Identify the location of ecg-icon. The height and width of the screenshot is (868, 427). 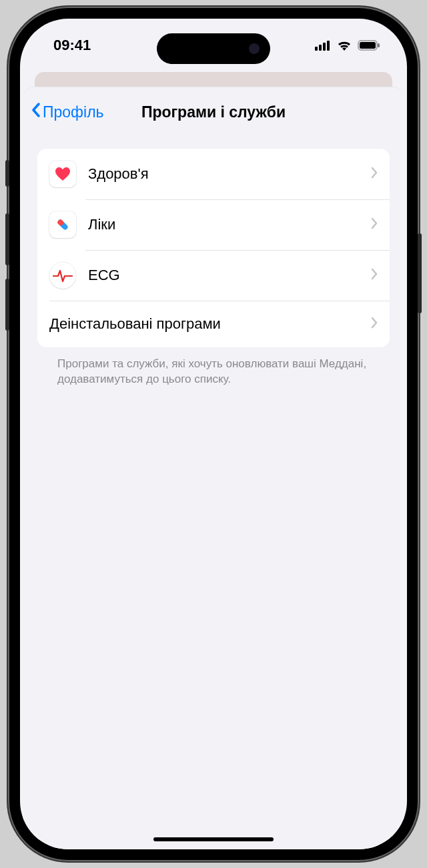
(63, 275).